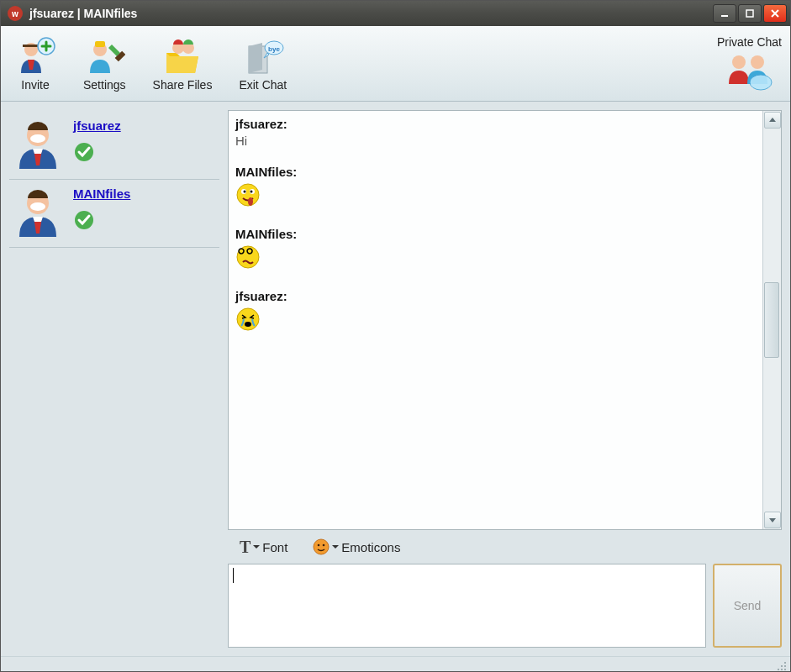 The width and height of the screenshot is (791, 672). Describe the element at coordinates (98, 126) in the screenshot. I see `username-link: jfsuarez` at that location.